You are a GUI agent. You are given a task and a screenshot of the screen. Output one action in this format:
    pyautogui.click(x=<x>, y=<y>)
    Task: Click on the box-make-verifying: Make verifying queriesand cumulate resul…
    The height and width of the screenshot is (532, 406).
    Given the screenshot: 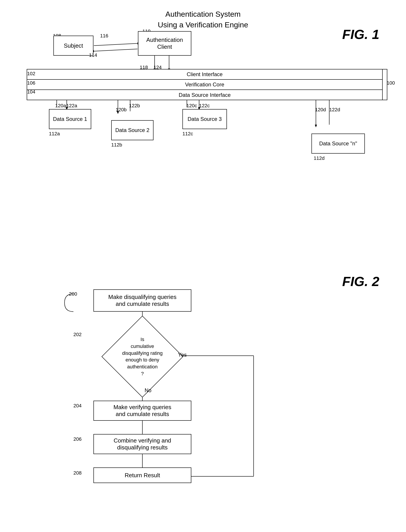 What is the action you would take?
    pyautogui.click(x=143, y=411)
    